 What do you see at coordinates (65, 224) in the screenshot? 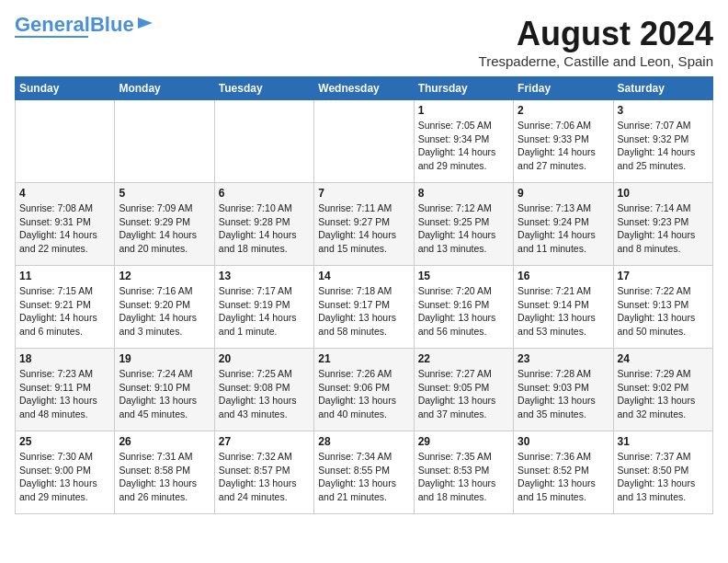
I see `calendar-cell: 4Sunrise: 7:08 AMSunset: 9:31 PMDaylight…` at bounding box center [65, 224].